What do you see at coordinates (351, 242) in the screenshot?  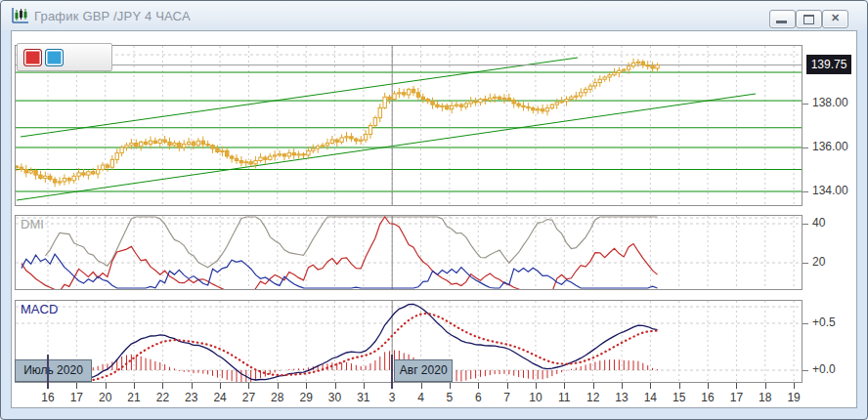 I see `adx-line` at bounding box center [351, 242].